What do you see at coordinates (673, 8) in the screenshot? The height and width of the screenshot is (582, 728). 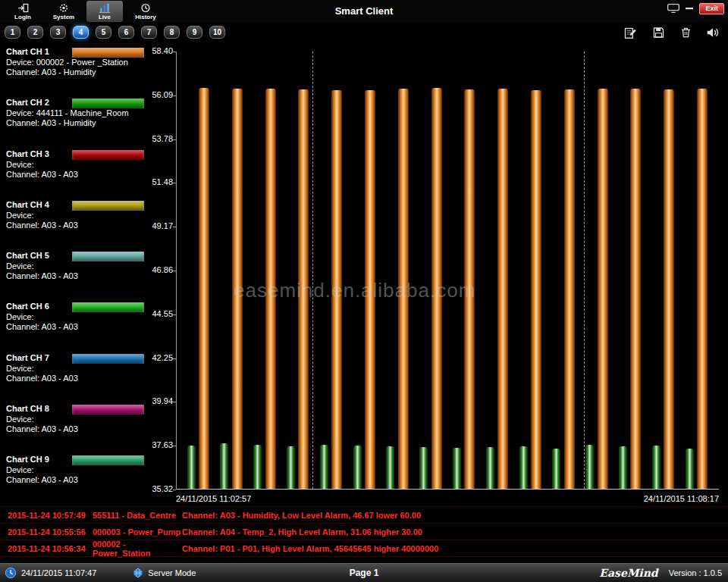 I see `display-toggle-button` at bounding box center [673, 8].